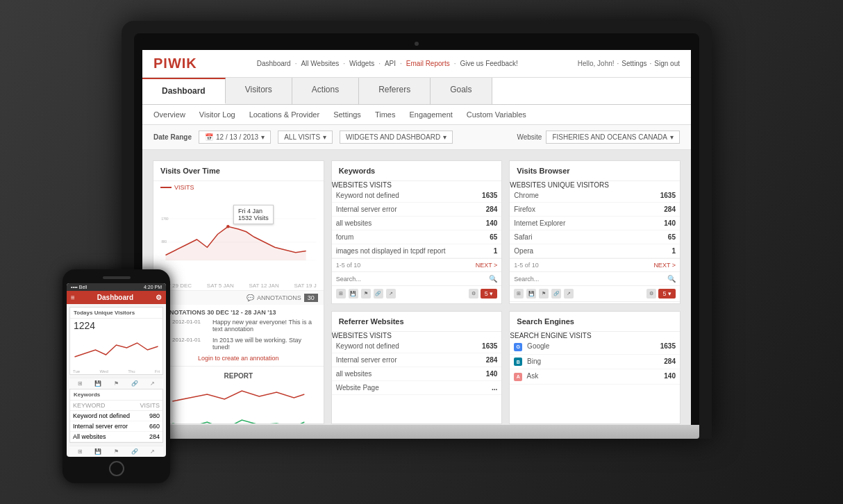  Describe the element at coordinates (417, 374) in the screenshot. I see `ref-row-2: all websites 140` at that location.